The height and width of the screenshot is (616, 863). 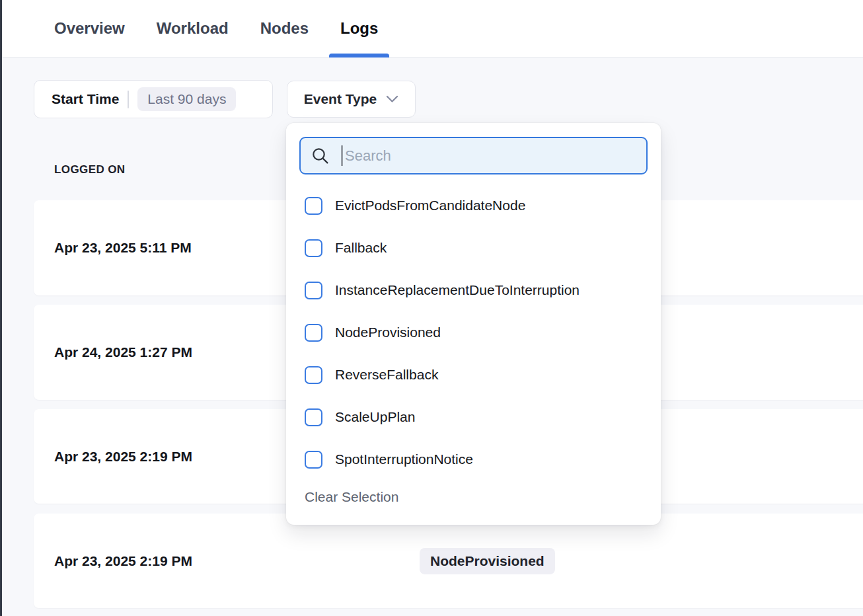 What do you see at coordinates (320, 156) in the screenshot?
I see `search-icon` at bounding box center [320, 156].